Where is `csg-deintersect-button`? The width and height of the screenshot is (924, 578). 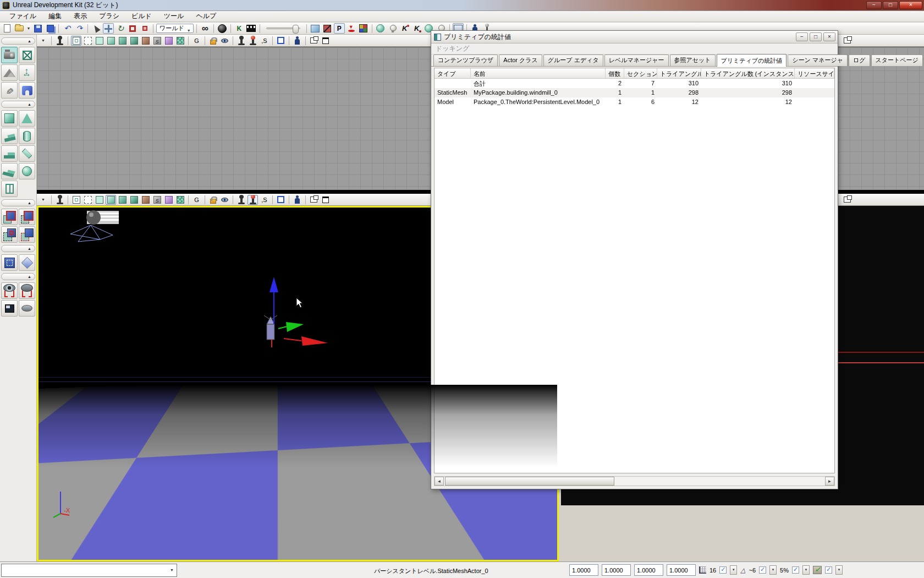
csg-deintersect-button is located at coordinates (27, 235).